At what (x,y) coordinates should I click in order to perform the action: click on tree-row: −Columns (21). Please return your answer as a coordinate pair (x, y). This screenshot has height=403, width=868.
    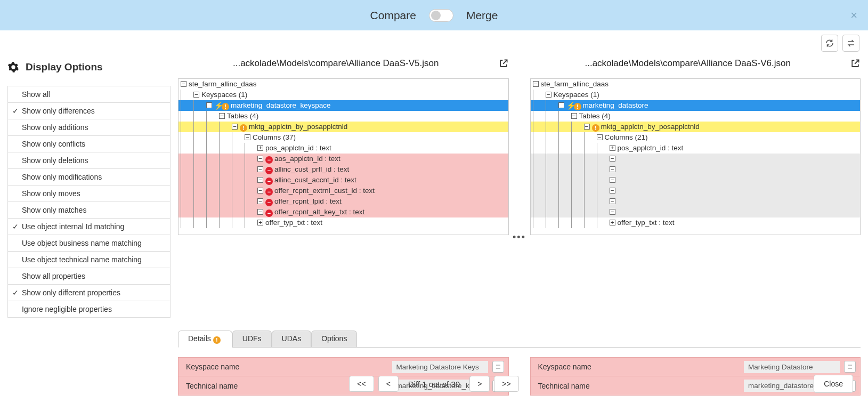
    Looking at the image, I should click on (696, 138).